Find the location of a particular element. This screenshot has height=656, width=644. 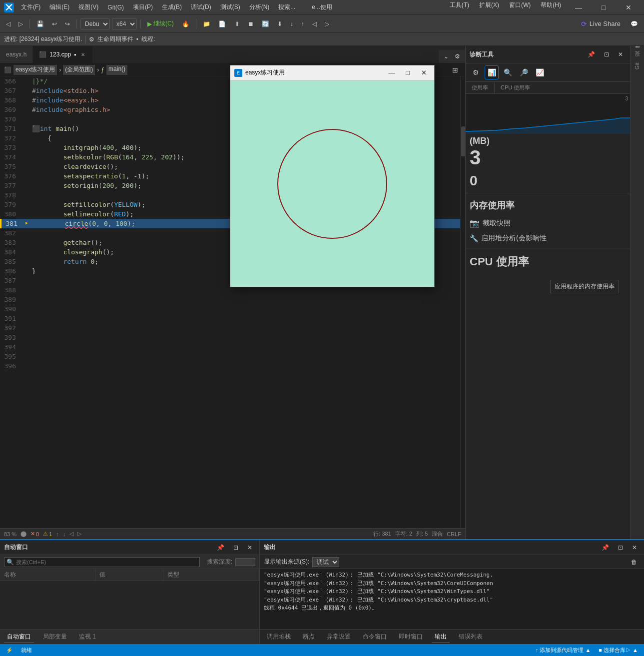

search-depth-input is located at coordinates (245, 562).